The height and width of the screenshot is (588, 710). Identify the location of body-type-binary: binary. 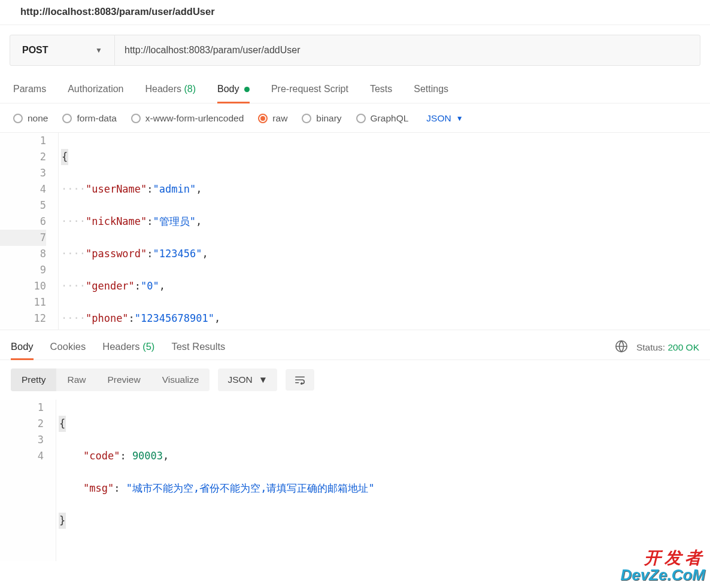
(321, 118).